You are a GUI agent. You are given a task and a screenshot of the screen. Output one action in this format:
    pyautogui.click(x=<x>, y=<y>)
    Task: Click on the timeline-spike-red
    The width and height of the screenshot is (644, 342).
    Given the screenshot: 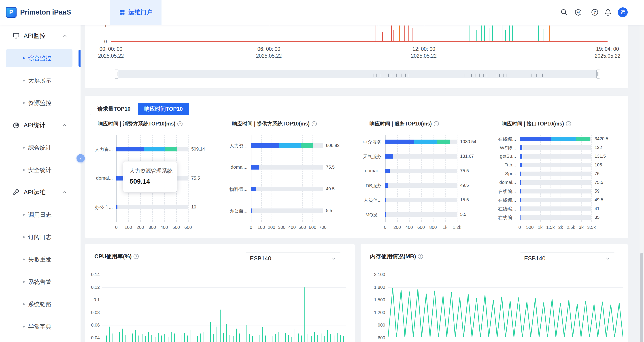 What is the action you would take?
    pyautogui.click(x=392, y=34)
    